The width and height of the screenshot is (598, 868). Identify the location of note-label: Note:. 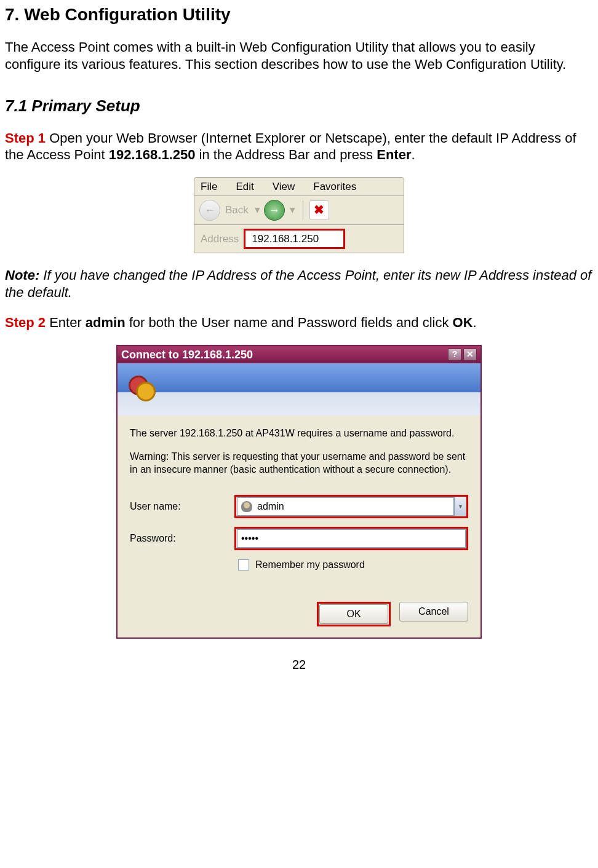
(22, 275).